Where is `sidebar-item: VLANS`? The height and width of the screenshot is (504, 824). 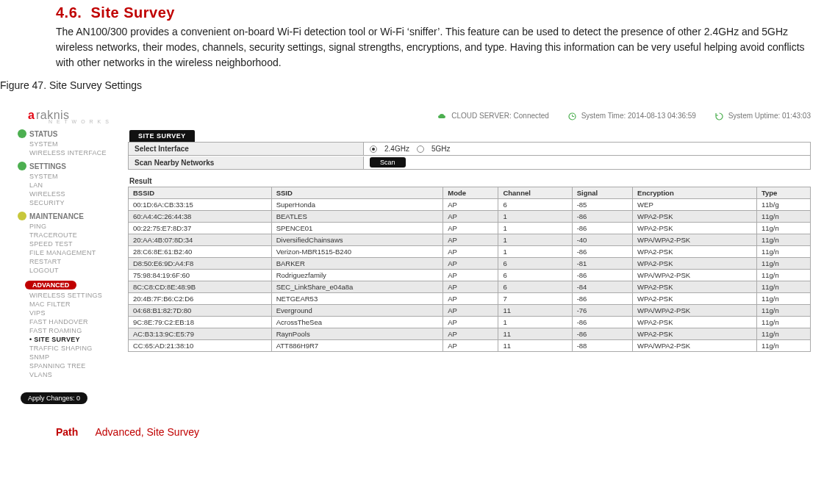
sidebar-item: VLANS is located at coordinates (79, 375).